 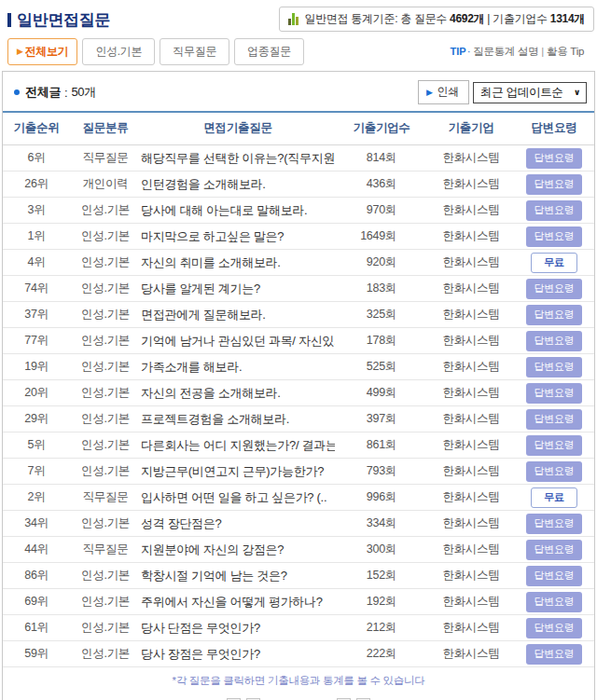 I want to click on stats-question-count: 4692개, so click(x=466, y=19).